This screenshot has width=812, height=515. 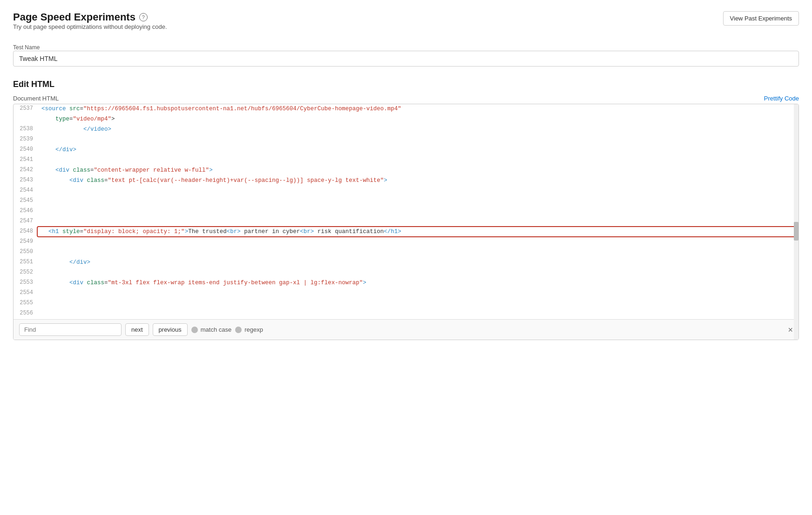 What do you see at coordinates (406, 329) in the screenshot?
I see `find-bar: next previous match case regexp ×` at bounding box center [406, 329].